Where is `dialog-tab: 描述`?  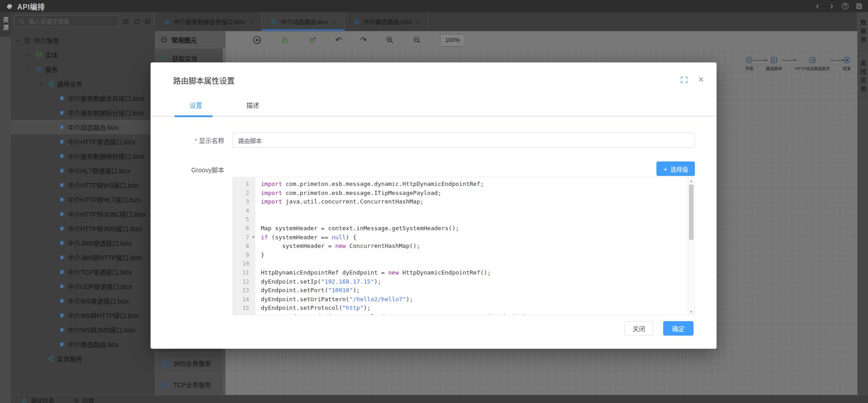
dialog-tab: 描述 is located at coordinates (275, 105).